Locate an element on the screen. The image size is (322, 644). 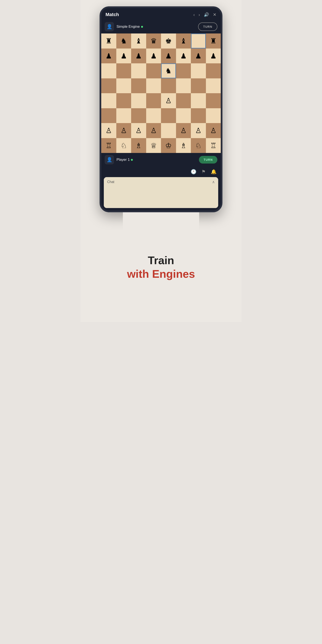
chess-board: ♜♞♝♛♚♝♜♟♟♟♟♟♟♟♟♞♙♙♙♙♙♙♙♙♖♘♗♕♔♗♘♖ is located at coordinates (161, 93).